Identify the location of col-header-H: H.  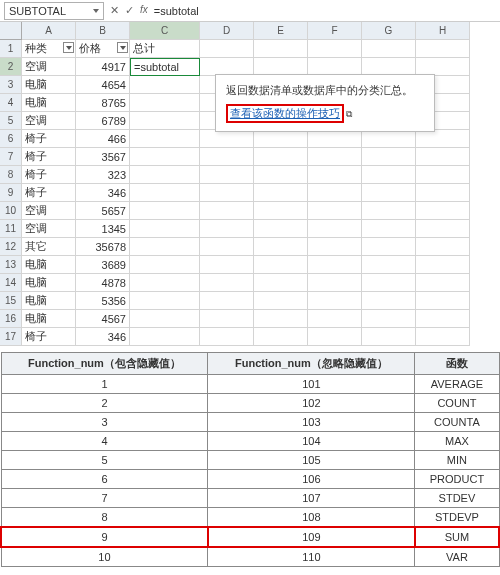
(443, 31).